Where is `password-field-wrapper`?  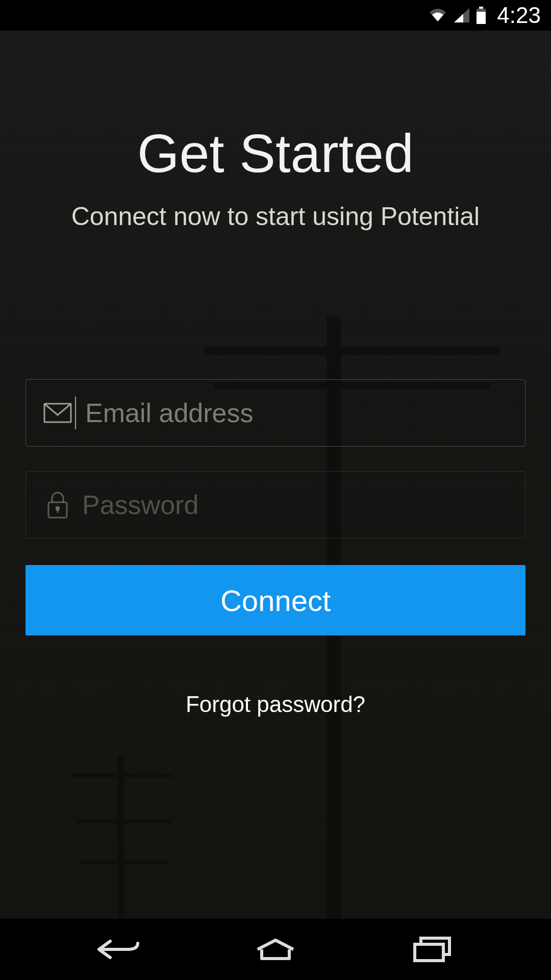 password-field-wrapper is located at coordinates (276, 505).